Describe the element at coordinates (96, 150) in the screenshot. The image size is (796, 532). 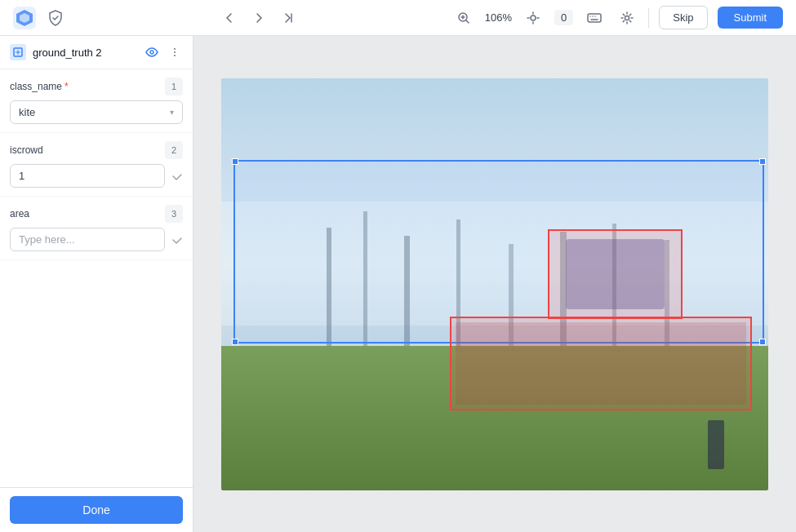
I see `field-header-2: iscrowd 2` at that location.